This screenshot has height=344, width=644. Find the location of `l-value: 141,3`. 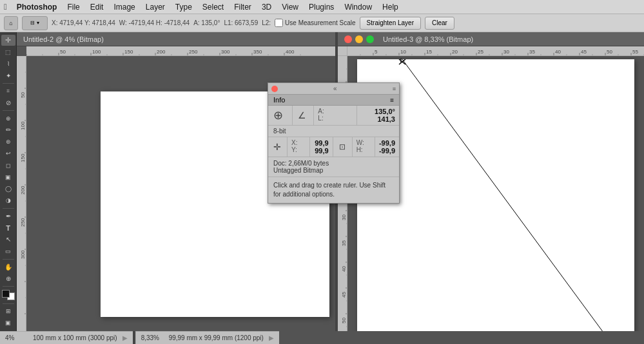

l-value: 141,3 is located at coordinates (378, 119).